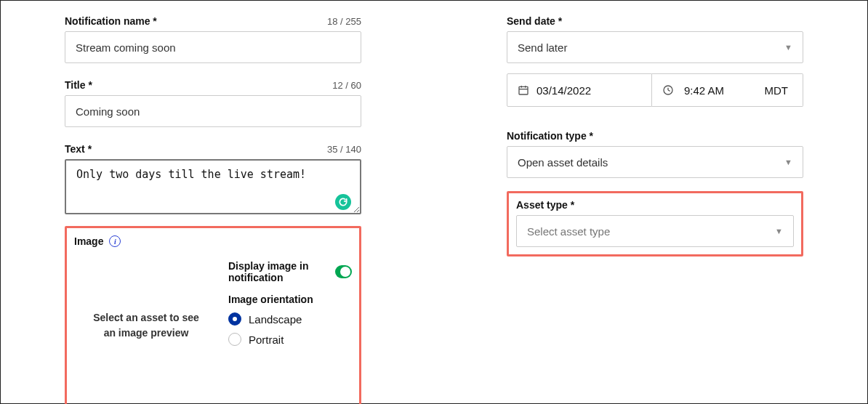 The height and width of the screenshot is (404, 868). Describe the element at coordinates (266, 340) in the screenshot. I see `radio-label-portrait: Portrait` at that location.